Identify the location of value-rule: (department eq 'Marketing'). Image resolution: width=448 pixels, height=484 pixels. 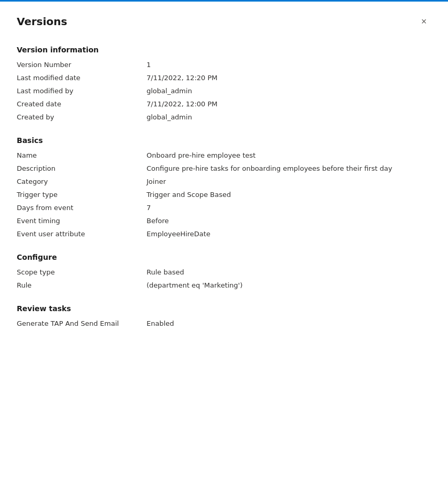
(289, 285).